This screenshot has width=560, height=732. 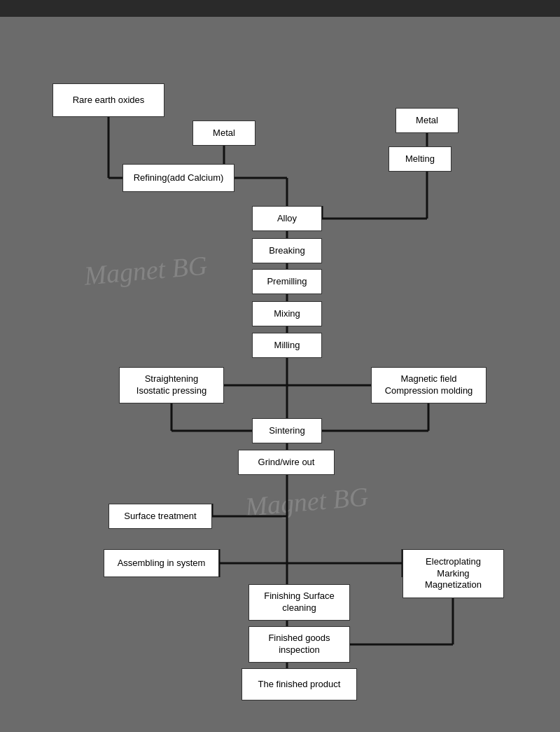 What do you see at coordinates (287, 282) in the screenshot?
I see `premilling-box: Premilling` at bounding box center [287, 282].